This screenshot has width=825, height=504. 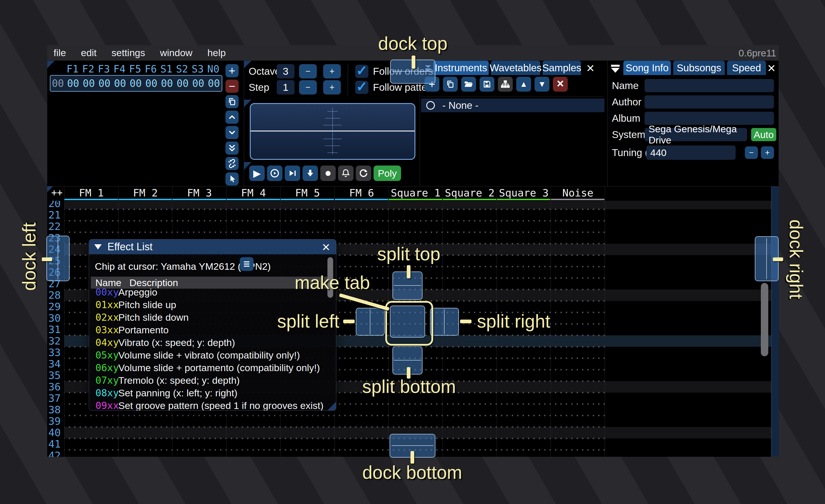 What do you see at coordinates (232, 102) in the screenshot?
I see `order-duplicate-button` at bounding box center [232, 102].